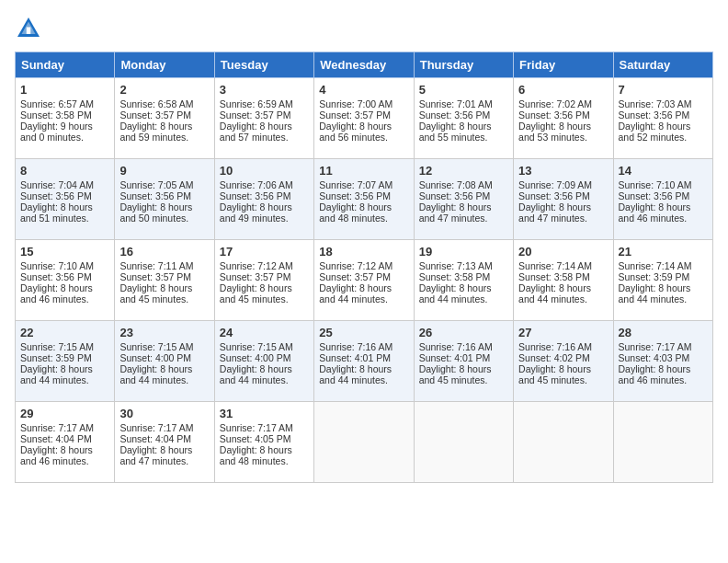 Image resolution: width=728 pixels, height=563 pixels. What do you see at coordinates (663, 119) in the screenshot?
I see `calendar-cell: 7Sunrise: 7:03 AMSunset: 3:56 PMDaylight…` at bounding box center [663, 119].